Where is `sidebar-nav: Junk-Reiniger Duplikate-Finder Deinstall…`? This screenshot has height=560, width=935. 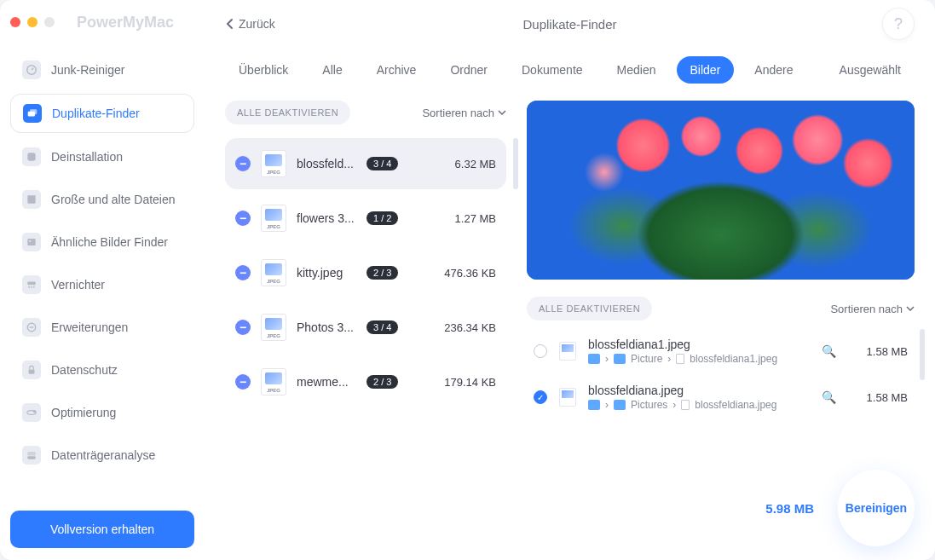 sidebar-nav: Junk-Reiniger Duplikate-Finder Deinstall… is located at coordinates (102, 263).